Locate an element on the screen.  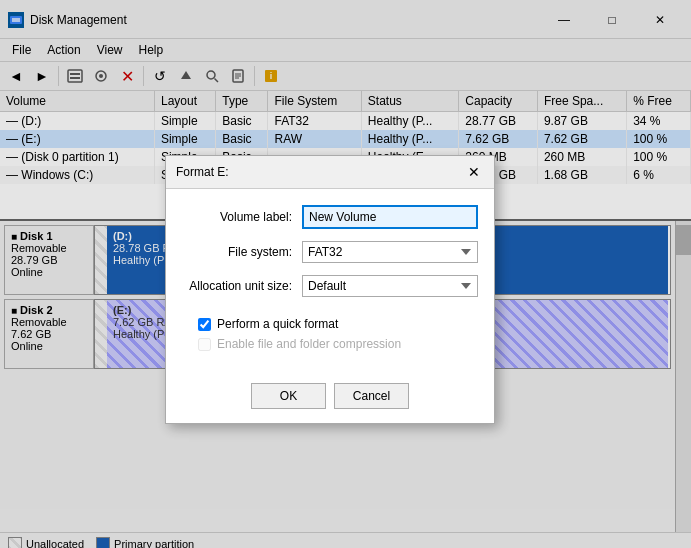
modal-title: Format E: is located at coordinates (202, 172).